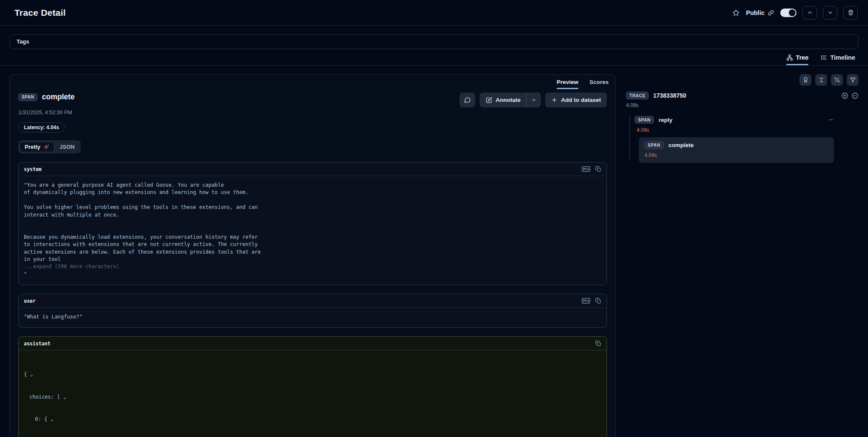 This screenshot has width=868, height=437. What do you see at coordinates (795, 13) in the screenshot?
I see `top-bar-actions: Public` at bounding box center [795, 13].